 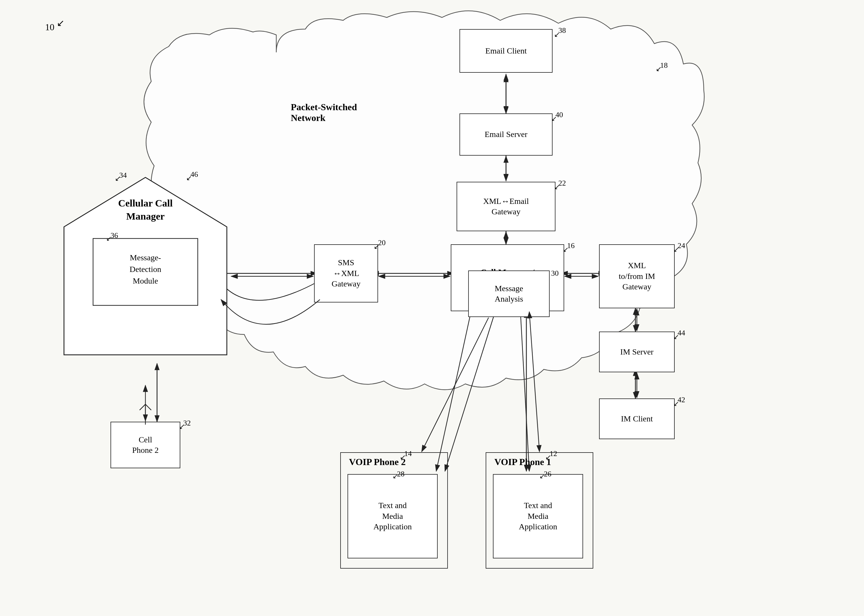 I want to click on im-server-box: IM Server, so click(x=637, y=352).